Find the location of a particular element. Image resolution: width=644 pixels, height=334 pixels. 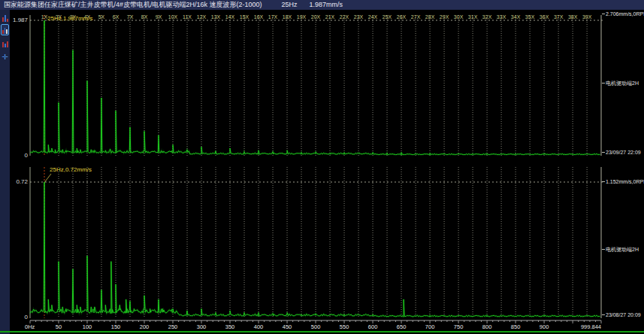

harmonic-label: 9X is located at coordinates (159, 17).